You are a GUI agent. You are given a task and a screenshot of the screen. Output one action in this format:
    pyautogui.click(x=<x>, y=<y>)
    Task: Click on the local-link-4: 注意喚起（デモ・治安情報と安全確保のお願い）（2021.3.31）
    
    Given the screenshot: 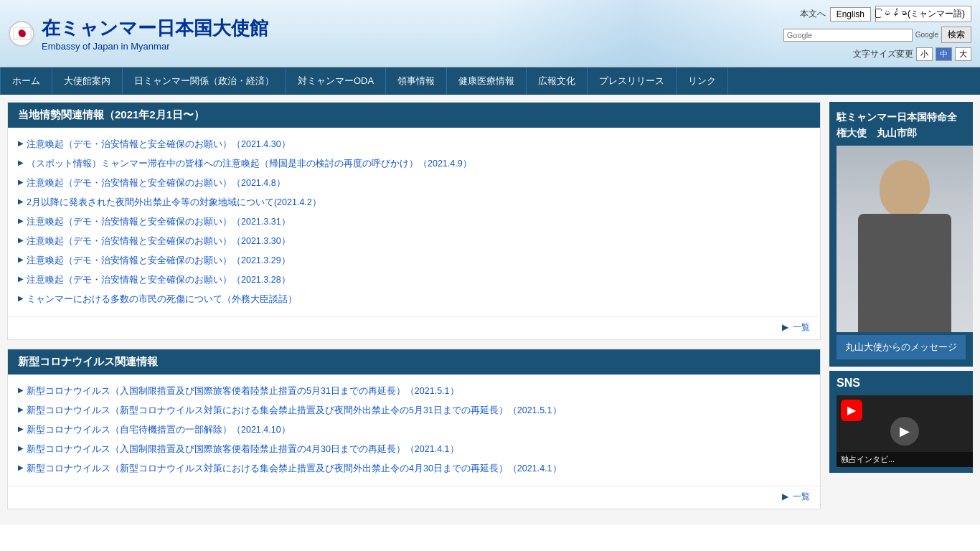 What is the action you would take?
    pyautogui.click(x=159, y=222)
    